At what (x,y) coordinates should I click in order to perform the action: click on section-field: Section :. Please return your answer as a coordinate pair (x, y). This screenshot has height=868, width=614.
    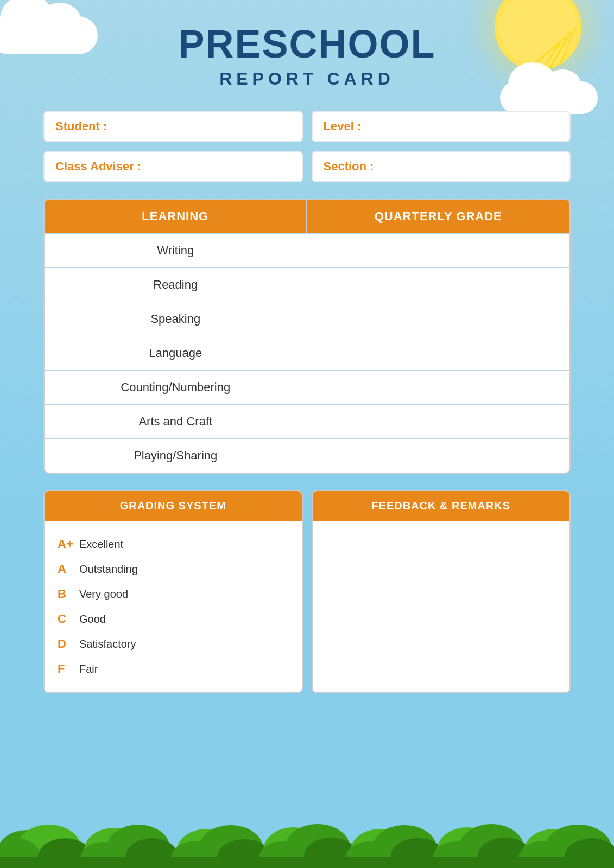
    Looking at the image, I should click on (441, 167).